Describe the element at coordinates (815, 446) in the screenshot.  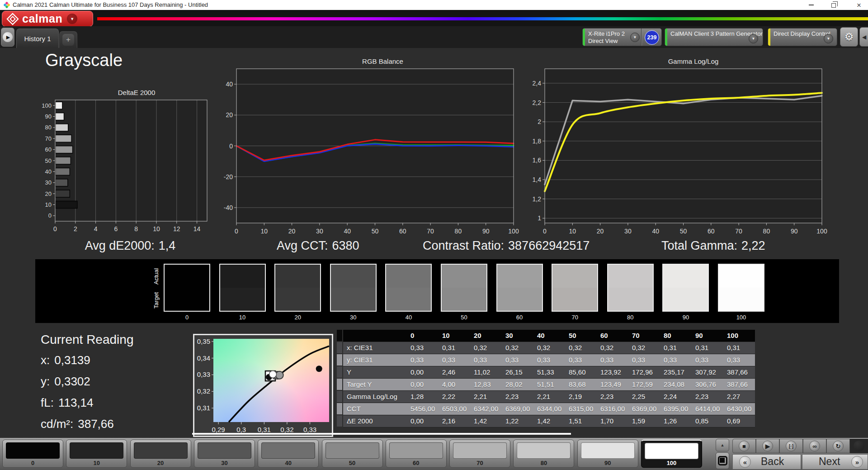
I see `continuous-icon: ∞` at that location.